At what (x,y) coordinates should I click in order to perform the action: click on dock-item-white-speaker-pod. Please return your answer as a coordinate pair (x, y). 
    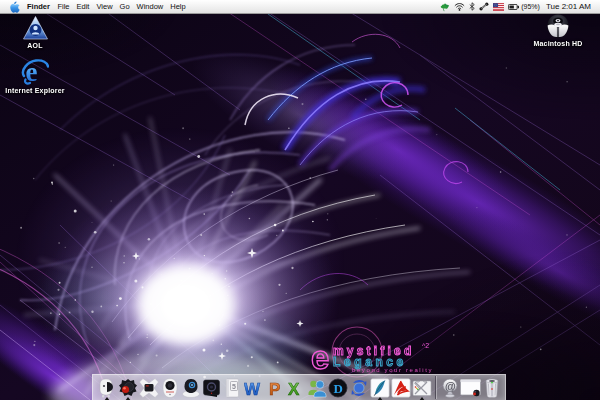
    Looking at the image, I should click on (170, 388).